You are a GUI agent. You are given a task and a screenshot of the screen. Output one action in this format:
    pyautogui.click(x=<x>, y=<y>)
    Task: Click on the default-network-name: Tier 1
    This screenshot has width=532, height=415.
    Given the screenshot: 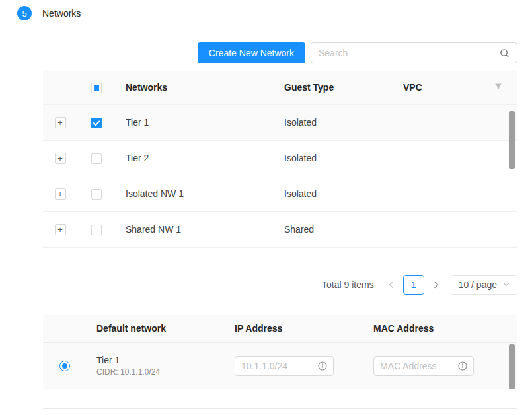 What is the action you would take?
    pyautogui.click(x=155, y=360)
    